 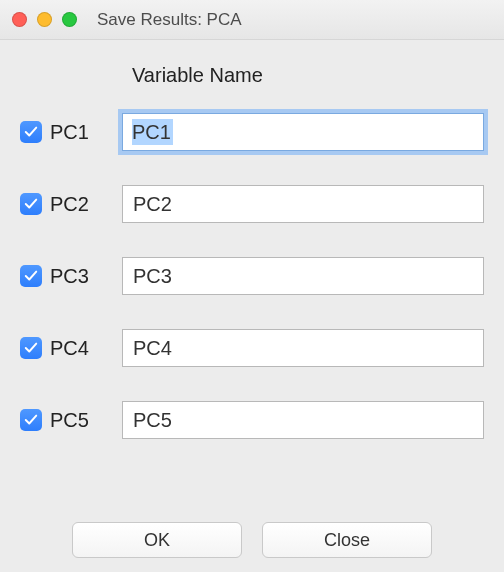 I want to click on checkbox-pc4, so click(x=31, y=348).